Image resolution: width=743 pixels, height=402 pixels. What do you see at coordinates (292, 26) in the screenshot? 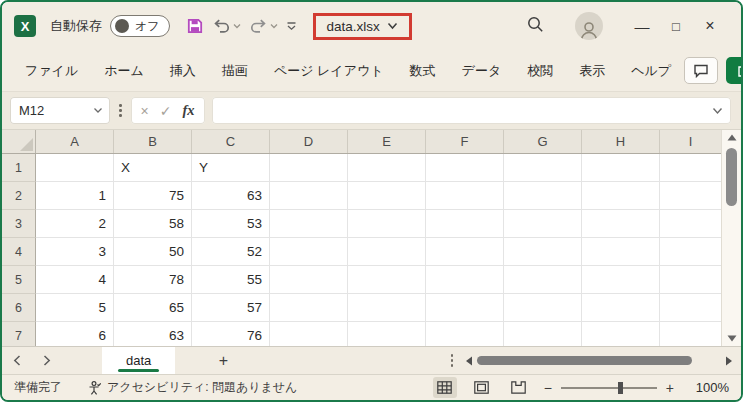
I see `customize-qat-button` at bounding box center [292, 26].